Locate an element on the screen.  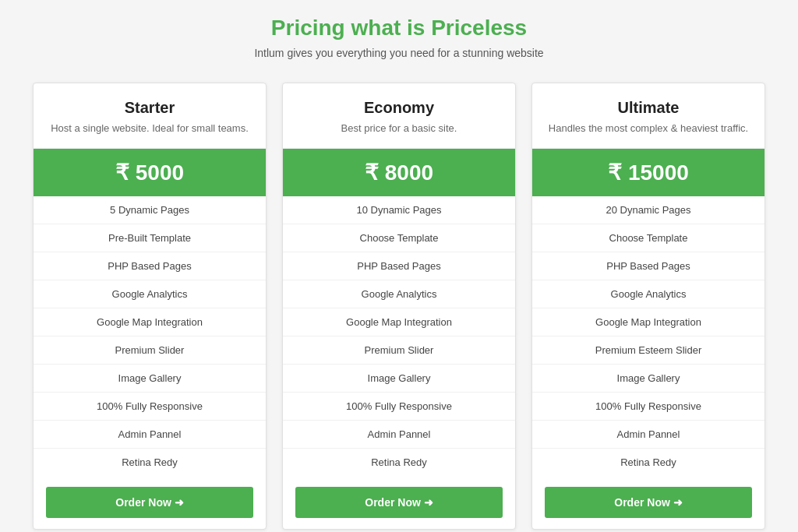
plan-price-economy: ₹ 8000 is located at coordinates (399, 173).